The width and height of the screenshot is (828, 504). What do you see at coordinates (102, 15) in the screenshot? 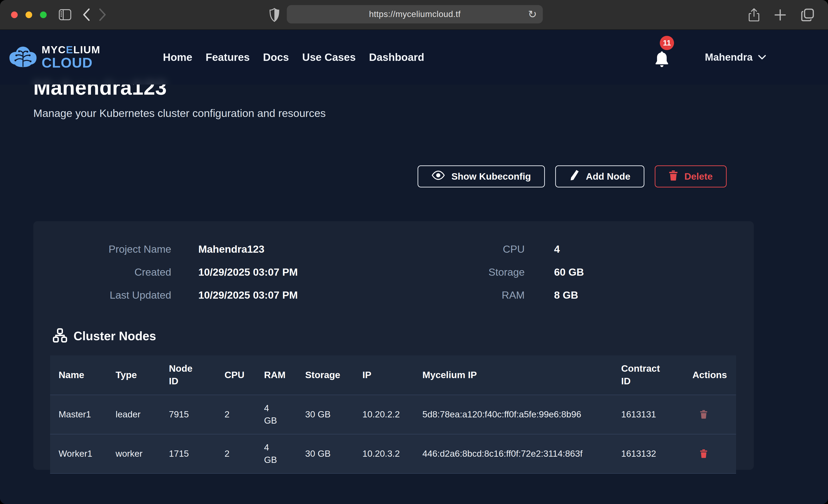
I see `forward-button` at bounding box center [102, 15].